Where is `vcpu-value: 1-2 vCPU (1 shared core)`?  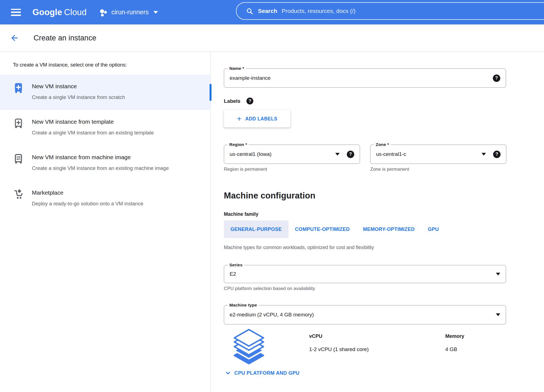
vcpu-value: 1-2 vCPU (1 shared core) is located at coordinates (339, 349).